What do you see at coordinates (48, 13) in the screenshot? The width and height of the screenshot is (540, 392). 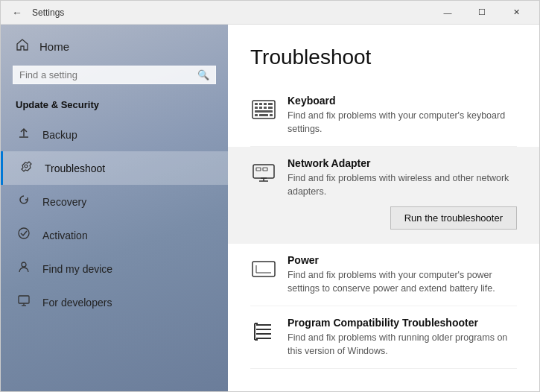 I see `window-title: Settings` at bounding box center [48, 13].